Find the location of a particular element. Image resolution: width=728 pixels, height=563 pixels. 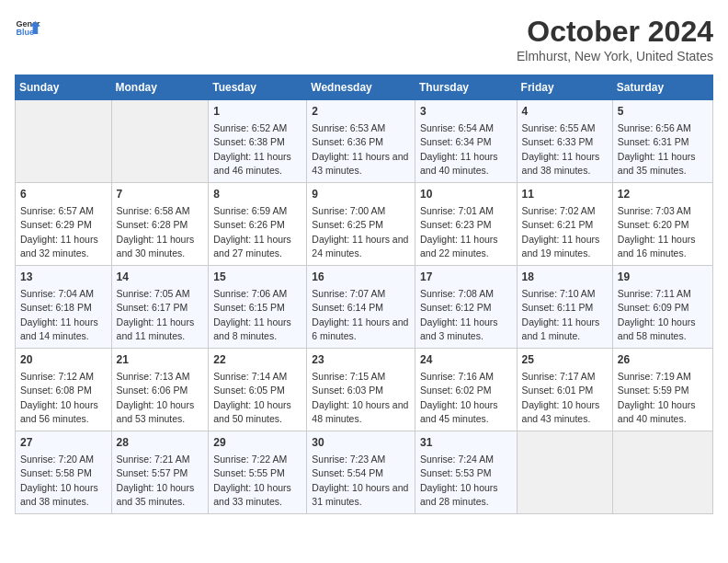

logo-icon: General Blue is located at coordinates (28, 28).